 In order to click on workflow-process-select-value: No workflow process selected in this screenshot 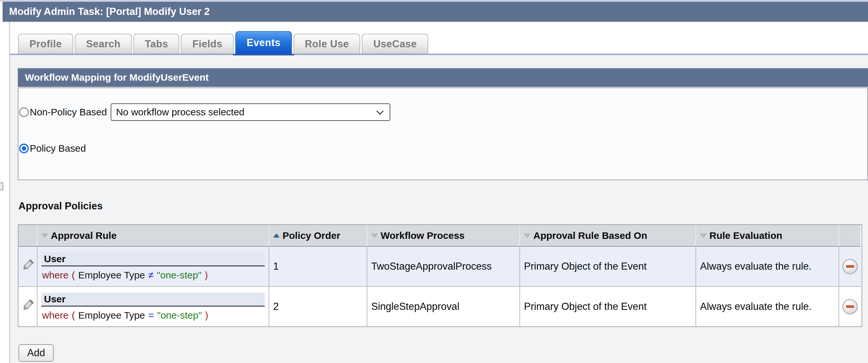, I will do `click(180, 112)`.